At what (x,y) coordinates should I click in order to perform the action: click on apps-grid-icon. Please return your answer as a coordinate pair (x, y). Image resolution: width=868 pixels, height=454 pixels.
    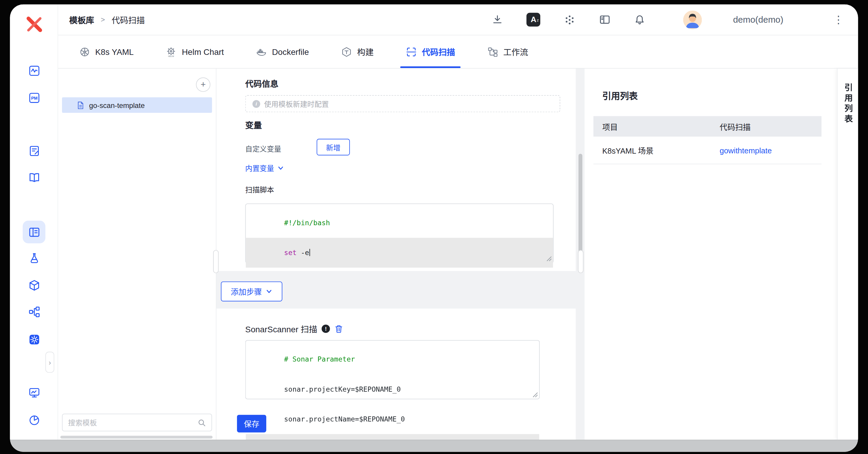
    Looking at the image, I should click on (570, 20).